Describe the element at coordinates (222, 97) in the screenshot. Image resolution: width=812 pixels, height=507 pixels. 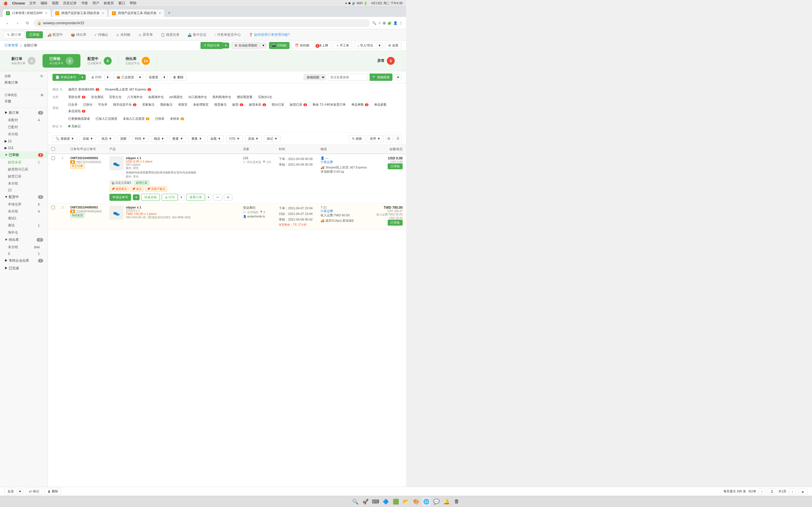
I see `filter-wh-kaili: 凯利凯海外仓` at that location.